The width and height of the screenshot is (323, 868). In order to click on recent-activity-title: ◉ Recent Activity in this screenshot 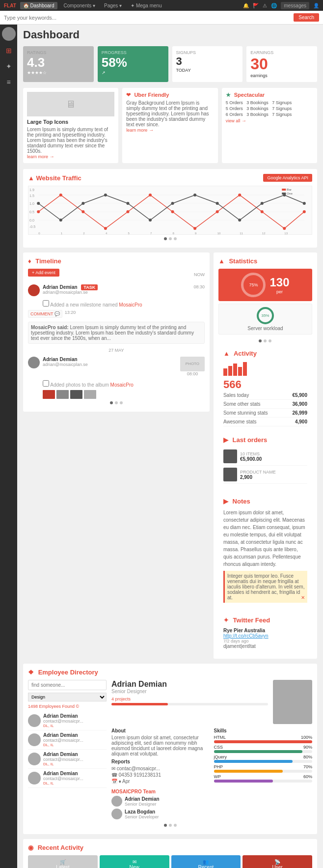, I will do `click(170, 848)`.